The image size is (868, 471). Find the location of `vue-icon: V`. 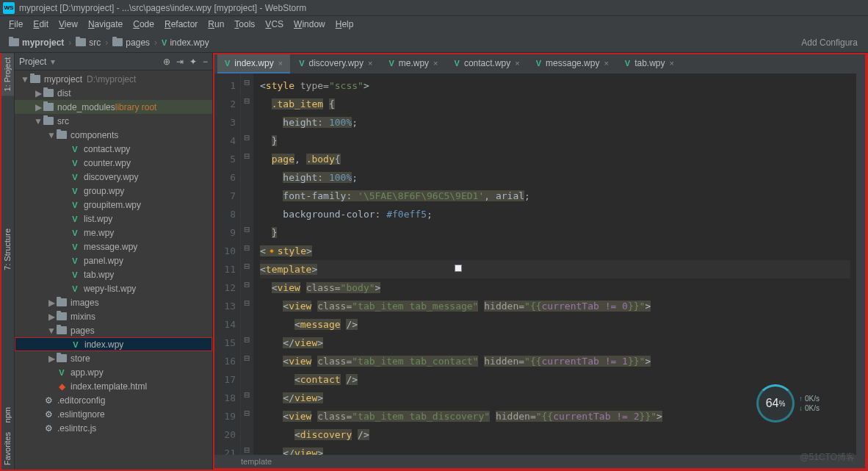

vue-icon: V is located at coordinates (75, 219).